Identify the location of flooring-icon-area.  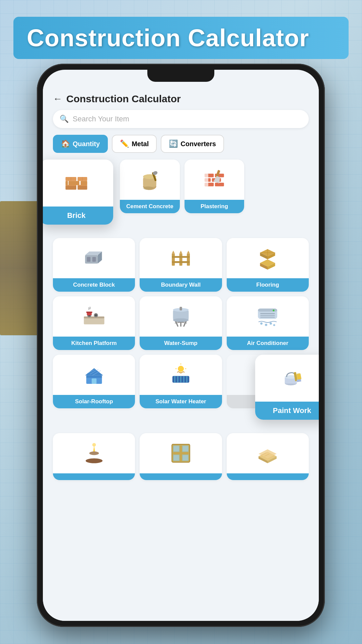
(268, 258).